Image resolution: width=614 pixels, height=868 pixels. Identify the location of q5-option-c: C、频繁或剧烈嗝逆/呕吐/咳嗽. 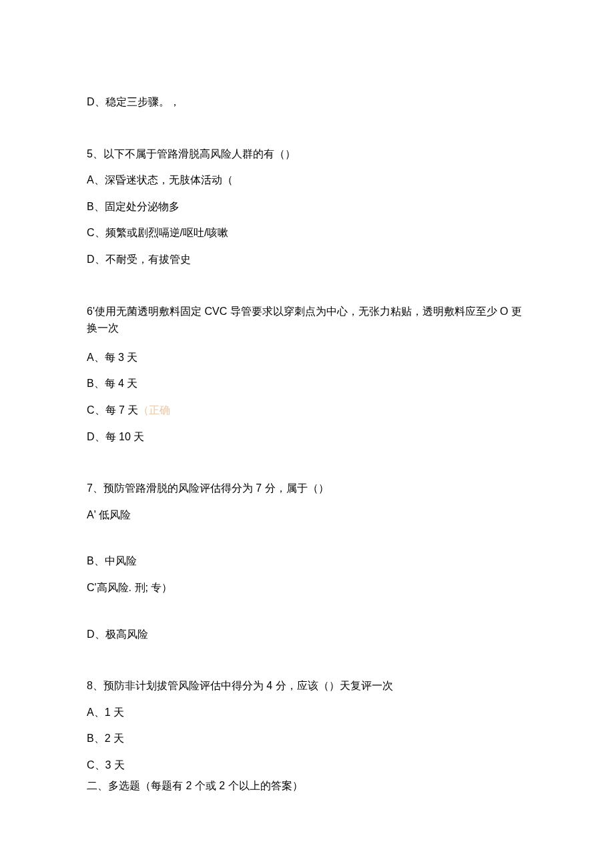
(307, 233).